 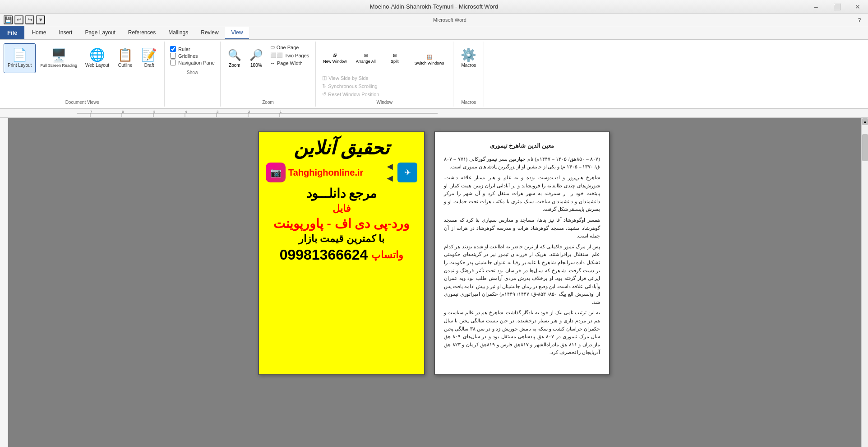 I want to click on window-label: Window, so click(x=385, y=102).